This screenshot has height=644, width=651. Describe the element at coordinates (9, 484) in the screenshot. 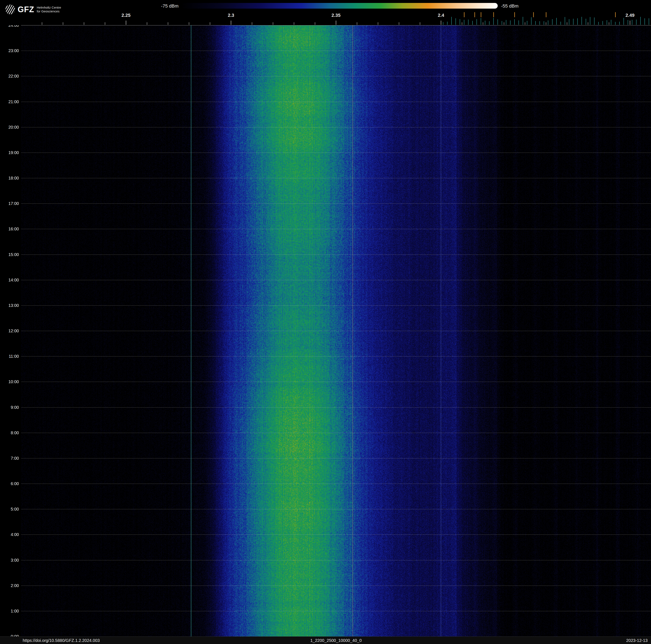

I see `time-label: 6:00` at that location.